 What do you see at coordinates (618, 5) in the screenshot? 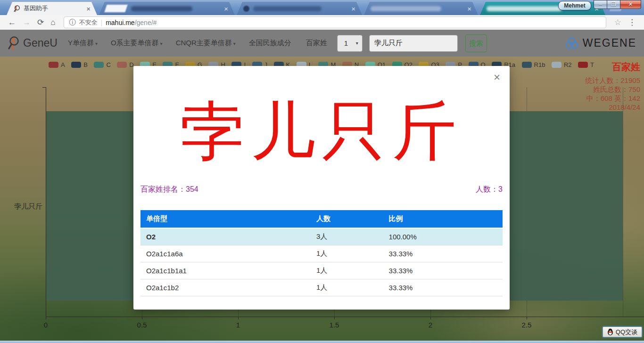
I see `window-controls: – ❐ ✕` at bounding box center [618, 5].